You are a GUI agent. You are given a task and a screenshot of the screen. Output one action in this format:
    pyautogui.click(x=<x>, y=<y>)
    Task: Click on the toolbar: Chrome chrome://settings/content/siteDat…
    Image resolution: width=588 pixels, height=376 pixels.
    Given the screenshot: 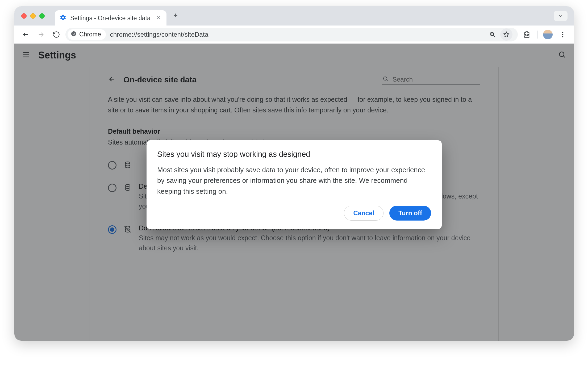 What is the action you would take?
    pyautogui.click(x=294, y=35)
    